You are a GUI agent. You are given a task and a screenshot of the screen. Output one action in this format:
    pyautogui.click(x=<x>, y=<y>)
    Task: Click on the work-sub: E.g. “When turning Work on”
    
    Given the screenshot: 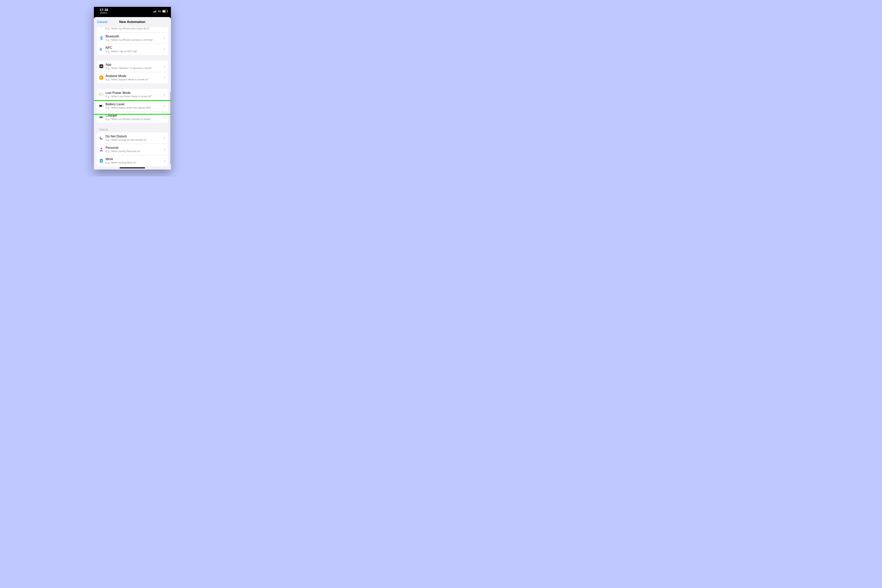 What is the action you would take?
    pyautogui.click(x=134, y=163)
    